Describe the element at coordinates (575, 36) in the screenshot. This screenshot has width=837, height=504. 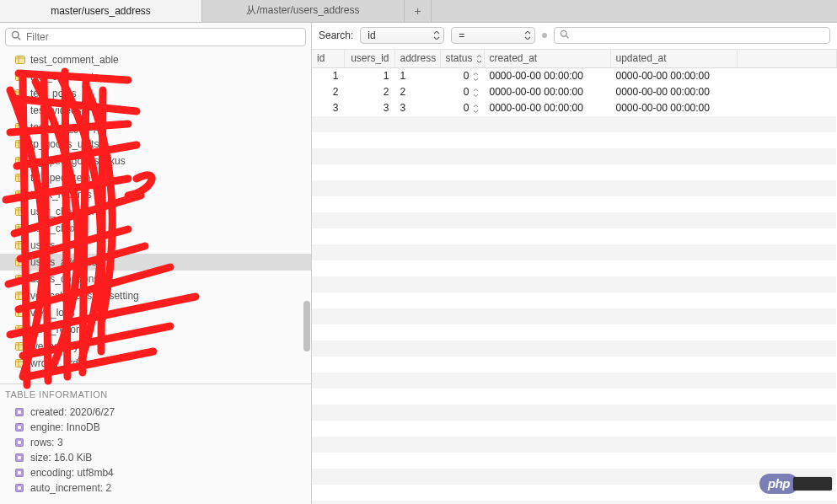
I see `search-row: Search: id =` at that location.